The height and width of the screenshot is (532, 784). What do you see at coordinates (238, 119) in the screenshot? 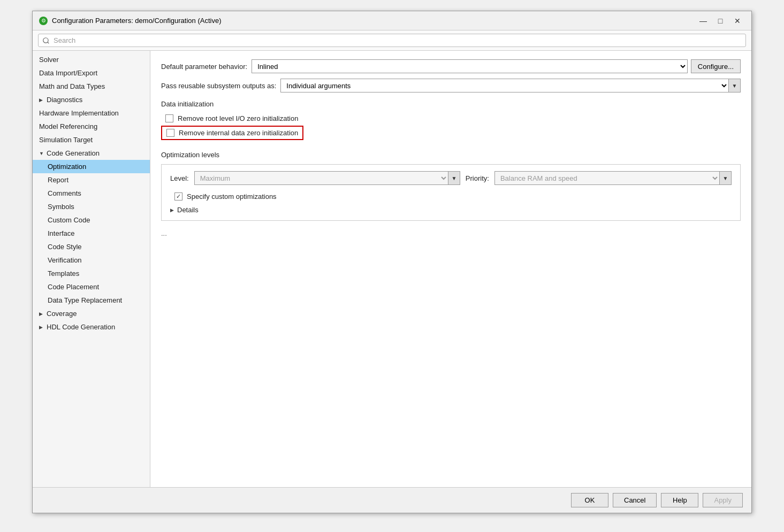
I see `remove-root-level-label: Remove root level I/O zero initializatio…` at bounding box center [238, 119].